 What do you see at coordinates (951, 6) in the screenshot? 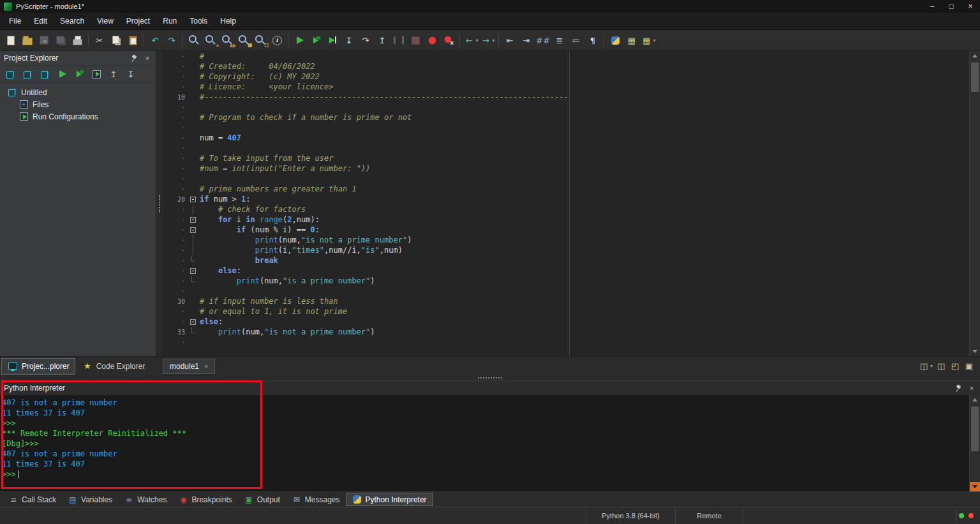
I see `maximize-button: □` at bounding box center [951, 6].